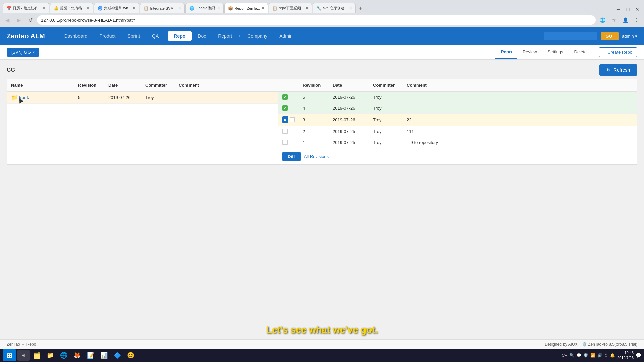  I want to click on taskbar-app-4: 🦊, so click(77, 355).